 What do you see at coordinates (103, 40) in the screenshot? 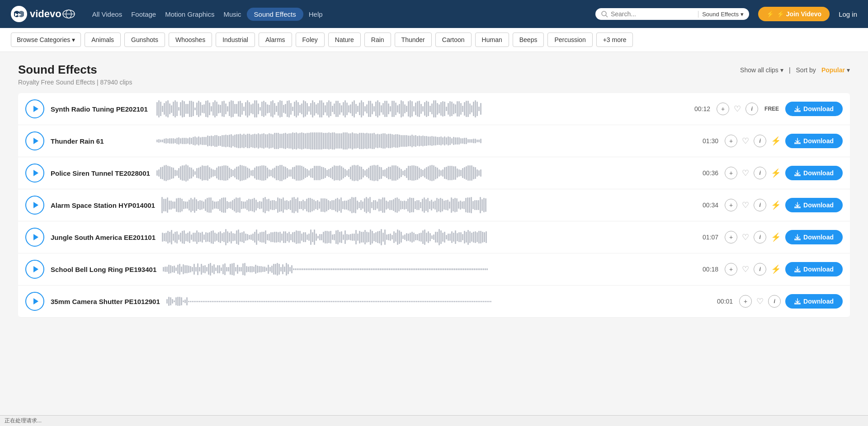
I see `category-tag-animals: Animals` at bounding box center [103, 40].